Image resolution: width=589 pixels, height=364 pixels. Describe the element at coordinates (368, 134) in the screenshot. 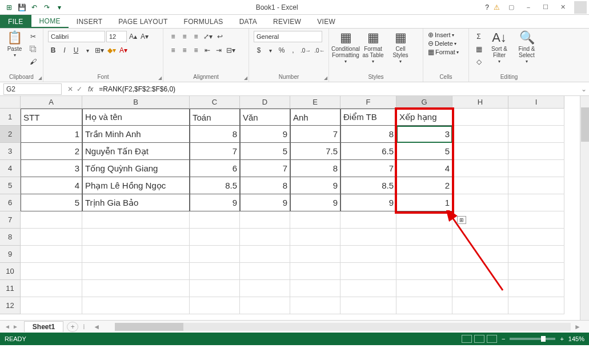

I see `cell-diemtb: 8` at that location.